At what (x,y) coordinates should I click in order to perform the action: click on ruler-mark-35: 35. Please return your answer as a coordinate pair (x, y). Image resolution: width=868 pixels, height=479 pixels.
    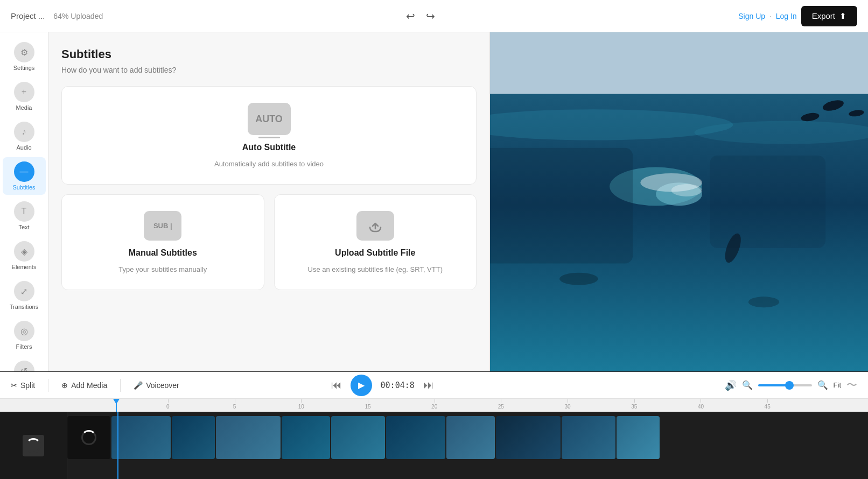
    Looking at the image, I should click on (634, 407).